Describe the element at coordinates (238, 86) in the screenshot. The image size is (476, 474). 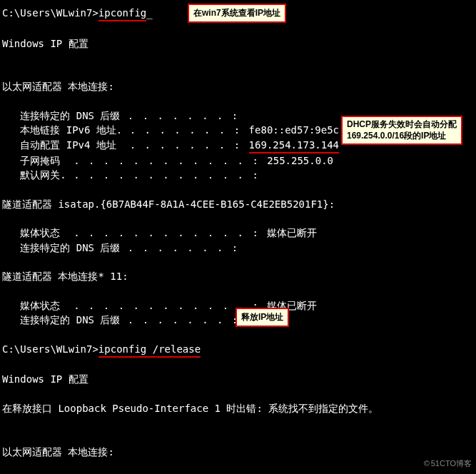
I see `adapter1-title: 以太网适配器 本地连接:` at that location.